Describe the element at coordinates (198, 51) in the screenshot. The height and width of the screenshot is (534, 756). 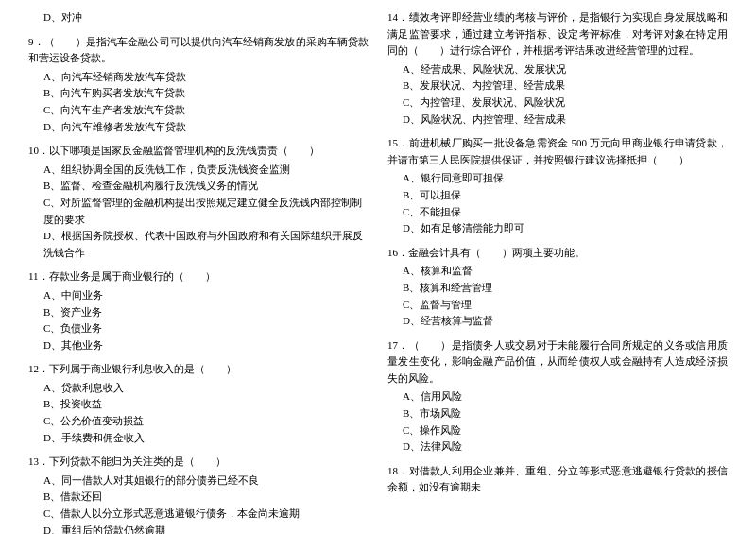
I see `question-9-text: 9．（ ）是指汽车金融公司可以提供向汽车经销商发放的采购车辆贷款和营运设备贷款。` at that location.